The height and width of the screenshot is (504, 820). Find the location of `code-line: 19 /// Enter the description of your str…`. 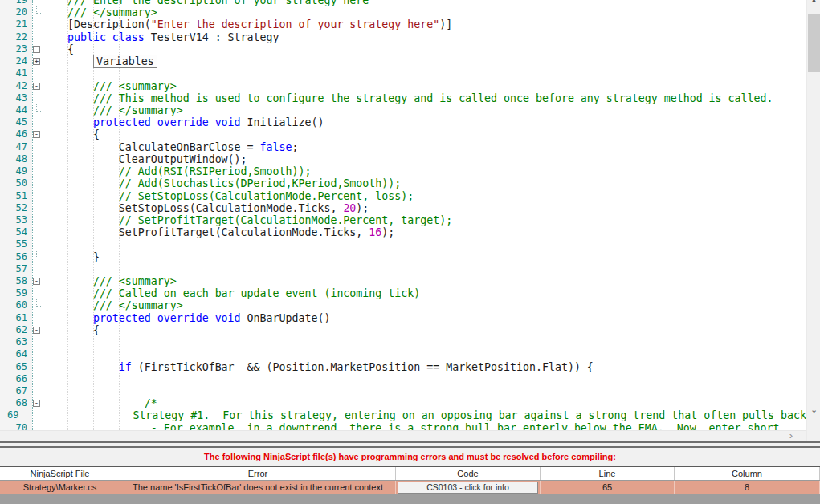

code-line: 19 /// Enter the description of your str… is located at coordinates (403, 3).